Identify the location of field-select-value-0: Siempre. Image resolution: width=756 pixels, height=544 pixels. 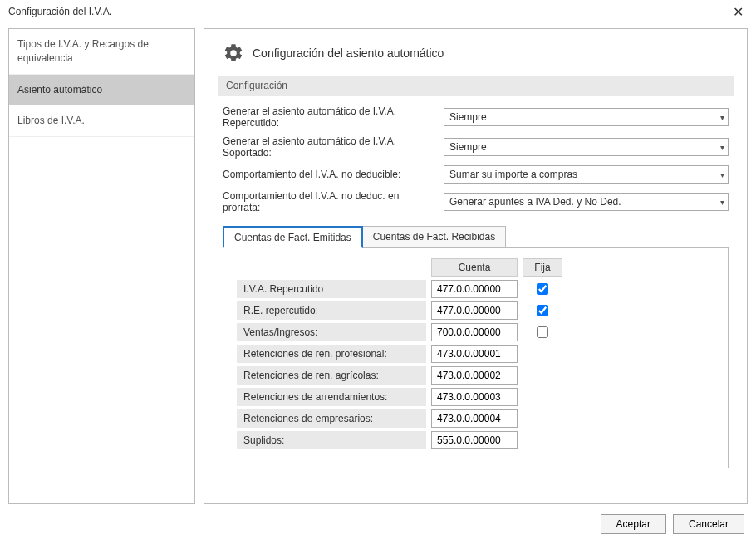
(469, 117).